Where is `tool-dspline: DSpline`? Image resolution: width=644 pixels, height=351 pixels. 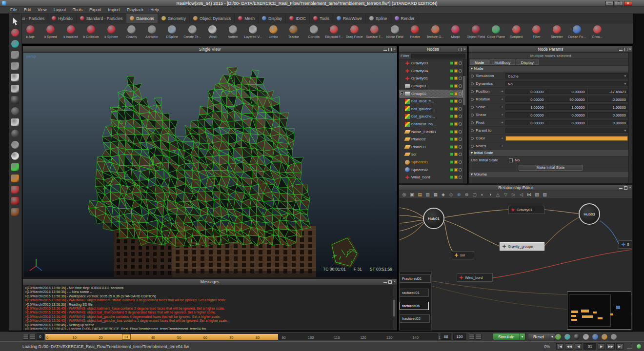
tool-dspline: DSpline is located at coordinates (172, 33).